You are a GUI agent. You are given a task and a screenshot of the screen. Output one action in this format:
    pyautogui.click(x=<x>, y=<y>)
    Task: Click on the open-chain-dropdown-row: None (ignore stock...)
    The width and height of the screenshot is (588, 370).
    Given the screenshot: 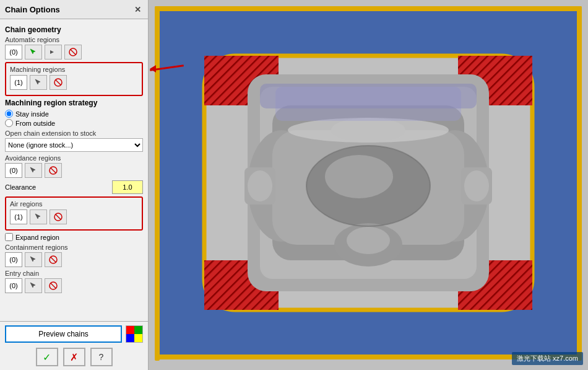 What is the action you would take?
    pyautogui.click(x=74, y=145)
    